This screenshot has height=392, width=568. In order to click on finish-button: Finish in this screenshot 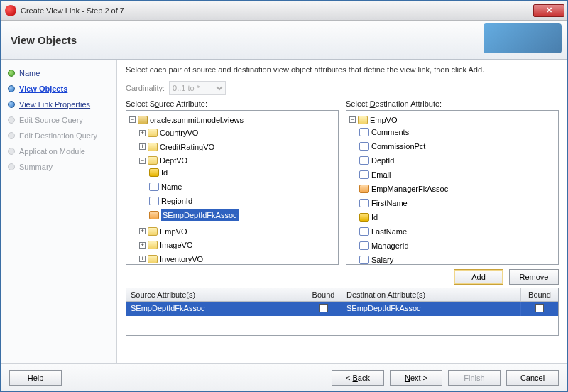, I will do `click(474, 378)`.